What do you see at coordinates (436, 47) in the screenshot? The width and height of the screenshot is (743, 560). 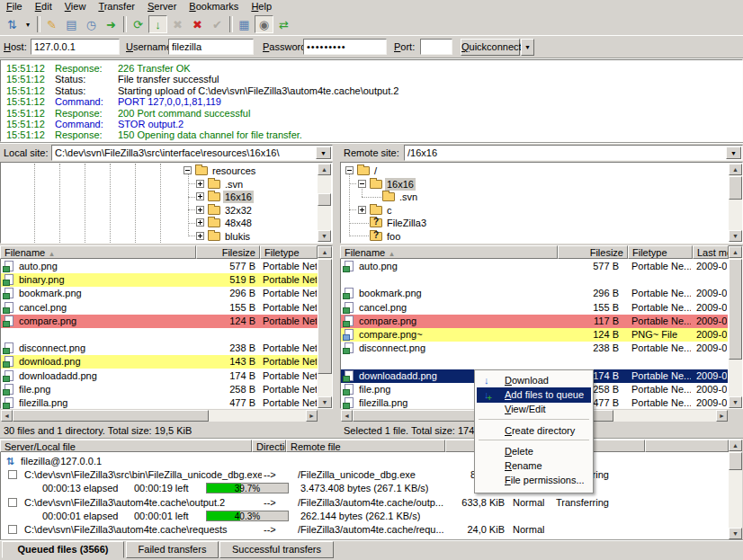 I see `port-input` at bounding box center [436, 47].